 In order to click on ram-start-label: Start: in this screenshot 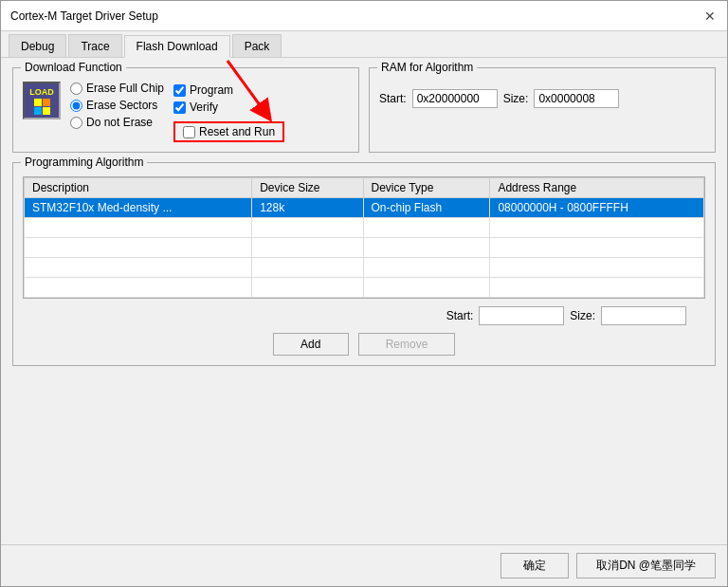, I will do `click(392, 99)`.